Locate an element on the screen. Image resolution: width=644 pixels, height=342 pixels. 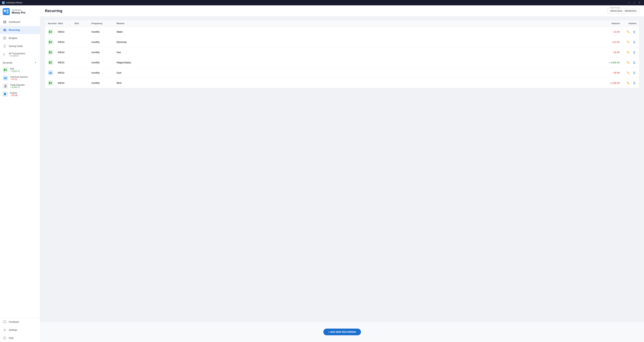
dashboard-icon is located at coordinates (5, 22).